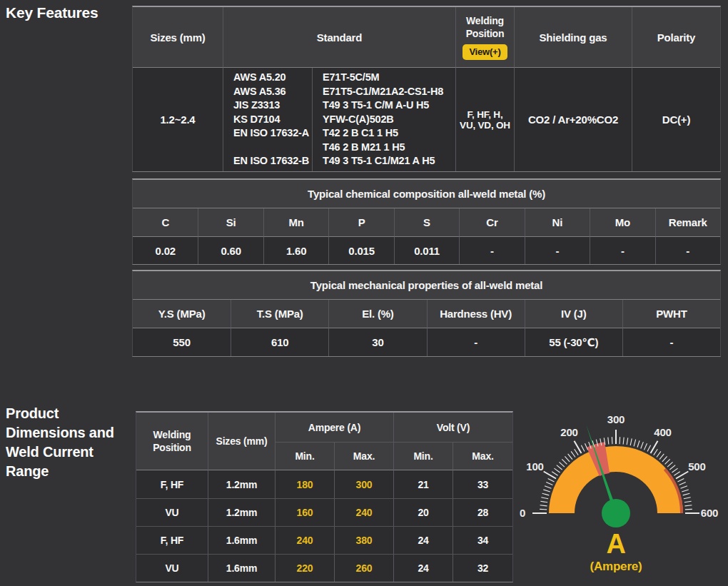 The width and height of the screenshot is (728, 586). What do you see at coordinates (482, 540) in the screenshot?
I see `current-row-volt-max: 34` at bounding box center [482, 540].